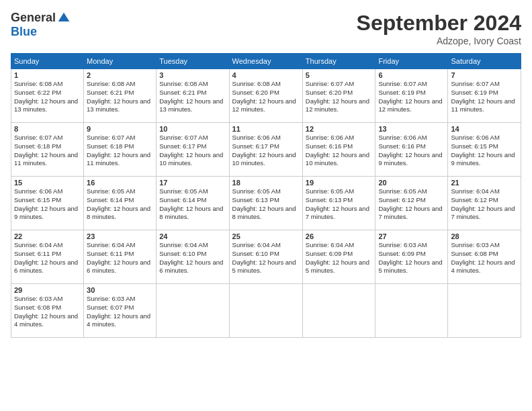 This screenshot has height=411, width=532. What do you see at coordinates (266, 257) in the screenshot?
I see `table-row: 25 Sunrise: 6:04 AM Sunset: 6:10 PM Dayl…` at bounding box center [266, 257].